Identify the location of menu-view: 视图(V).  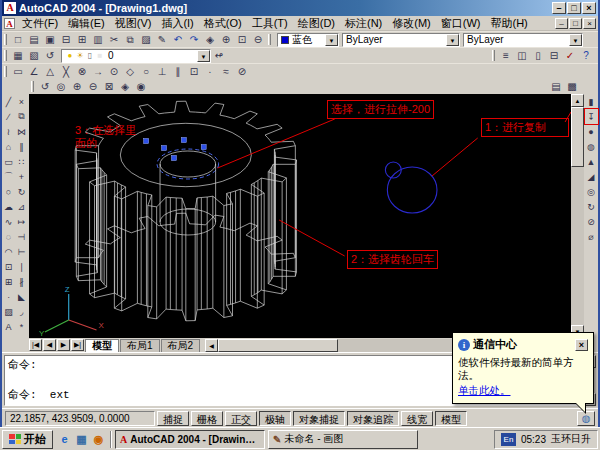
(134, 24).